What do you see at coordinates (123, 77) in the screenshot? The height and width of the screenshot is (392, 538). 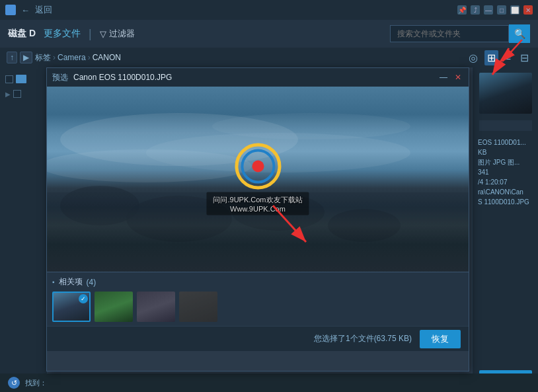 I see `preview-filename: Canon EOS 1100D010.JPG` at bounding box center [123, 77].